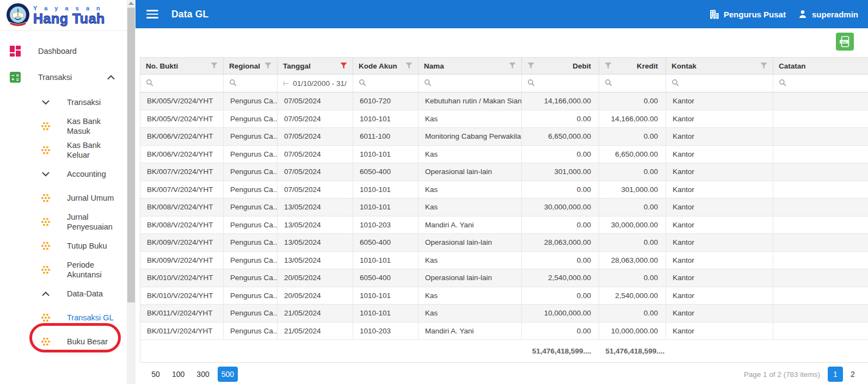 The height and width of the screenshot is (384, 868). Describe the element at coordinates (561, 101) in the screenshot. I see `cell-debit: 14,166,000.00` at that location.